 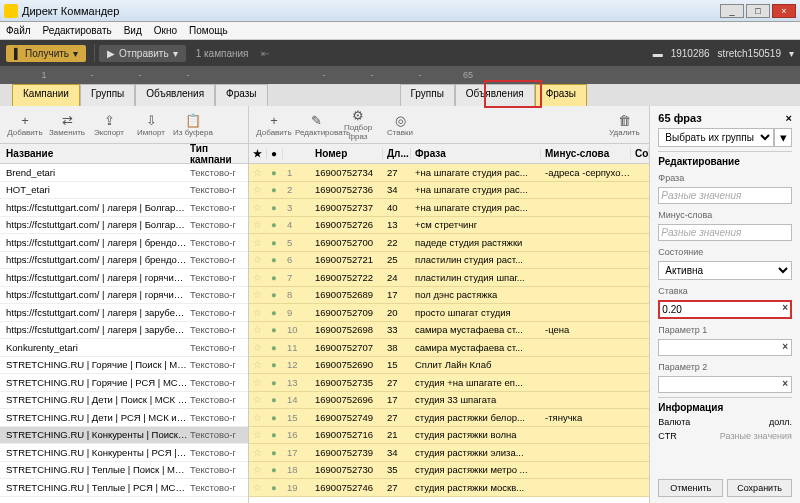 I want to click on tab-Кампании: Кампании, so click(x=46, y=95).